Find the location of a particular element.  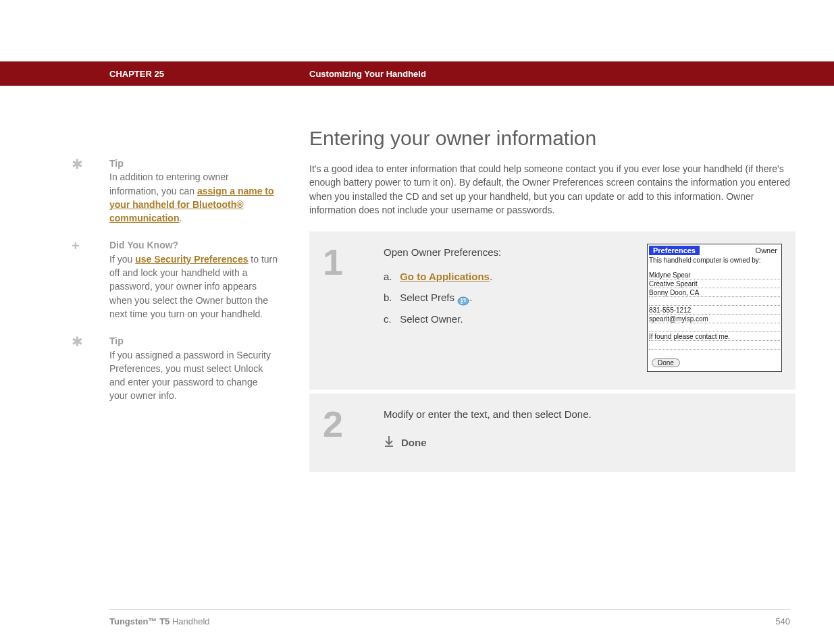

ss-owned-by: This handheld computer is owned by: is located at coordinates (714, 261).